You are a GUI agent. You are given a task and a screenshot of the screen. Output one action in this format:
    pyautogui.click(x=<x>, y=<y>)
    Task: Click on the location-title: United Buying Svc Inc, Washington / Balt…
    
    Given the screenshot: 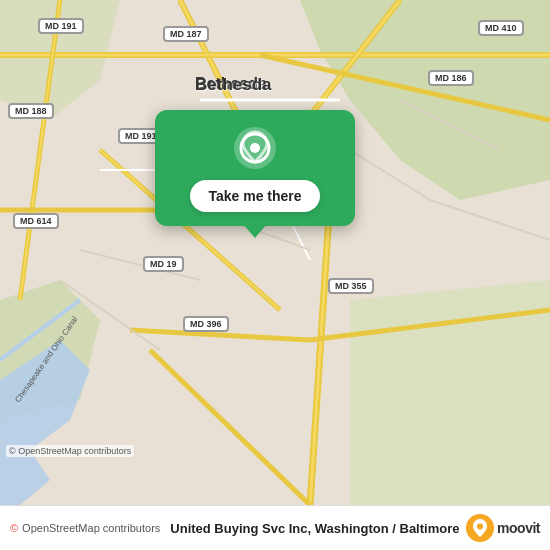 What is the action you would take?
    pyautogui.click(x=314, y=528)
    